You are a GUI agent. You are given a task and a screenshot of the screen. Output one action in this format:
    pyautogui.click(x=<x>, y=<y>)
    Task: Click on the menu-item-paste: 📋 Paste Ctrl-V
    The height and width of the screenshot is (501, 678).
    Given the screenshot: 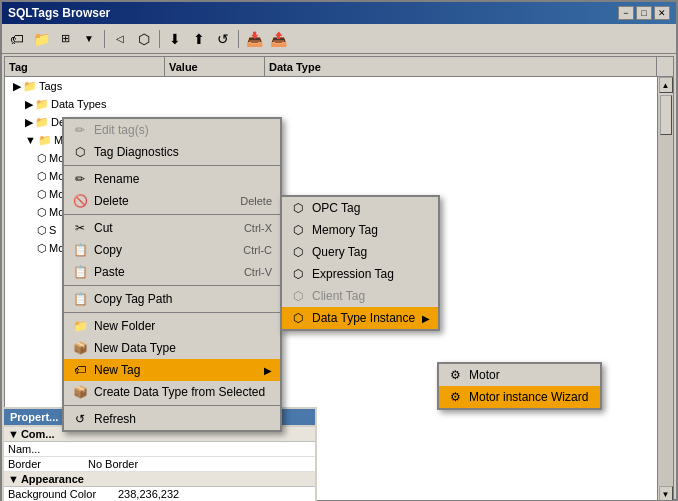 What is the action you would take?
    pyautogui.click(x=172, y=272)
    